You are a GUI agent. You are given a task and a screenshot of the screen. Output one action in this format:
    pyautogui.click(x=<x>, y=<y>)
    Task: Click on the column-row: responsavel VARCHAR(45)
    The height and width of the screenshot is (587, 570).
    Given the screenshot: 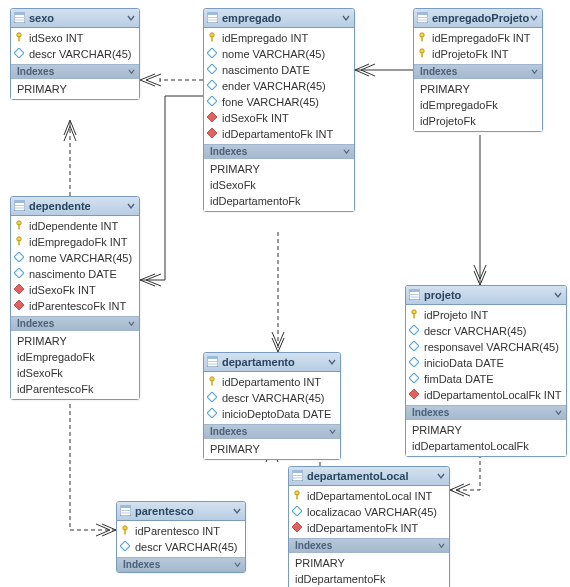 What is the action you would take?
    pyautogui.click(x=486, y=347)
    